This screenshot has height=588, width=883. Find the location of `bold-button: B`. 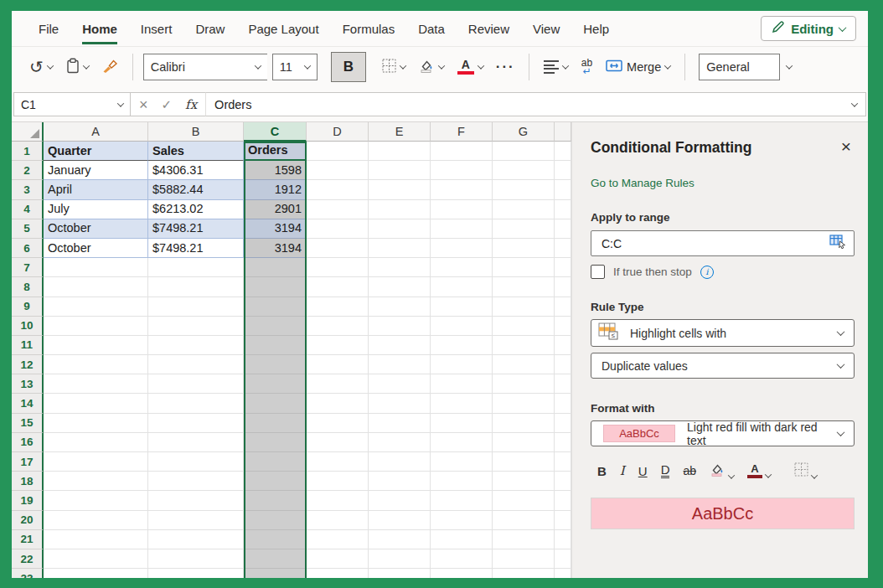

bold-button: B is located at coordinates (349, 67).